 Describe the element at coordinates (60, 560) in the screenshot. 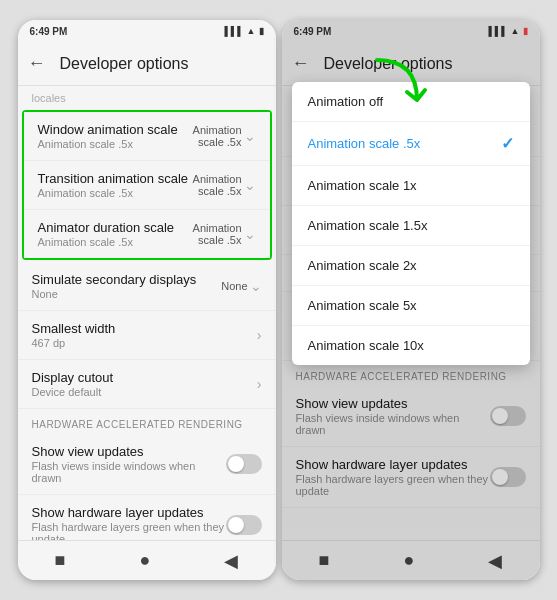

I see `nav-square-left: ■` at that location.